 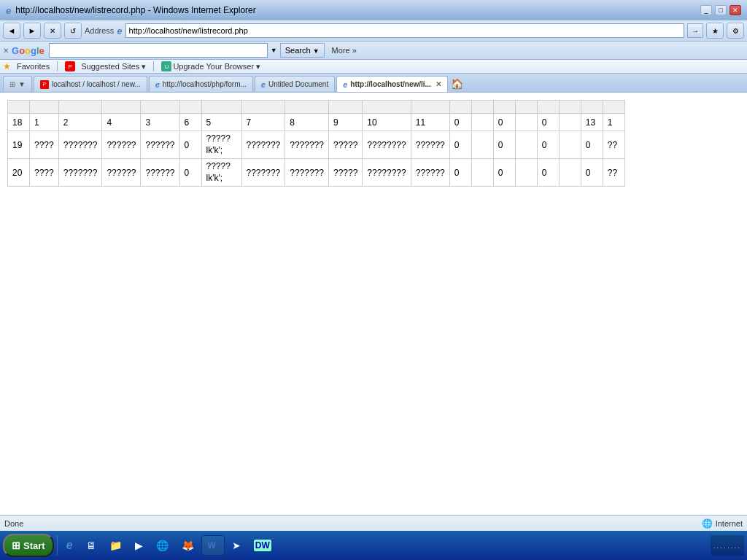 I want to click on search-button-label: Search, so click(x=298, y=50).